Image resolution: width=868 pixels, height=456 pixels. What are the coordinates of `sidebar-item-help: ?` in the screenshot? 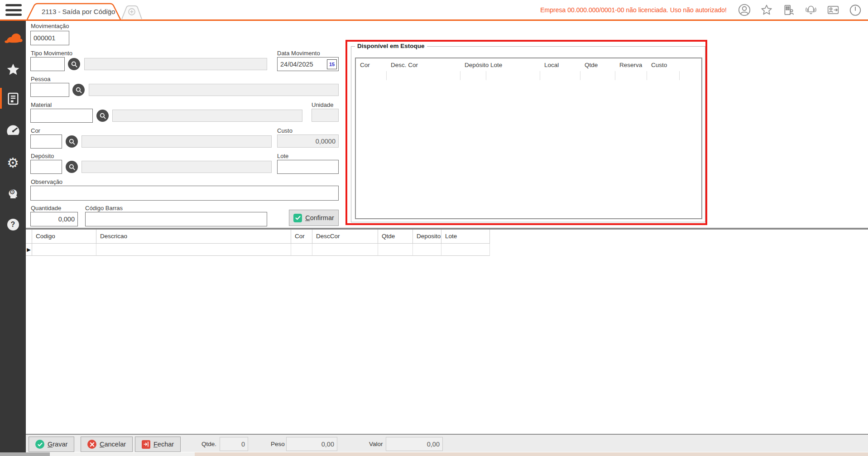 It's located at (13, 225).